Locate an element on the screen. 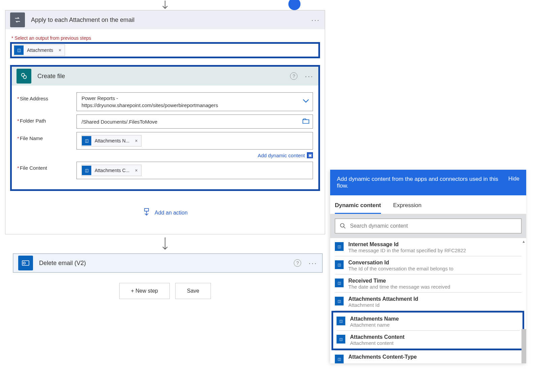 The width and height of the screenshot is (539, 392). site-address-value2: https://dryunow.sharepoint.com/sites/pow… is located at coordinates (150, 105).